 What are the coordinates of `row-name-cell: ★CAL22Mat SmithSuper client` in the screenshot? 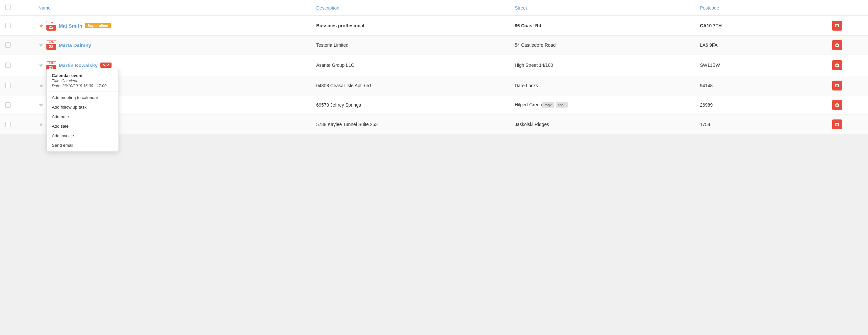 It's located at (172, 26).